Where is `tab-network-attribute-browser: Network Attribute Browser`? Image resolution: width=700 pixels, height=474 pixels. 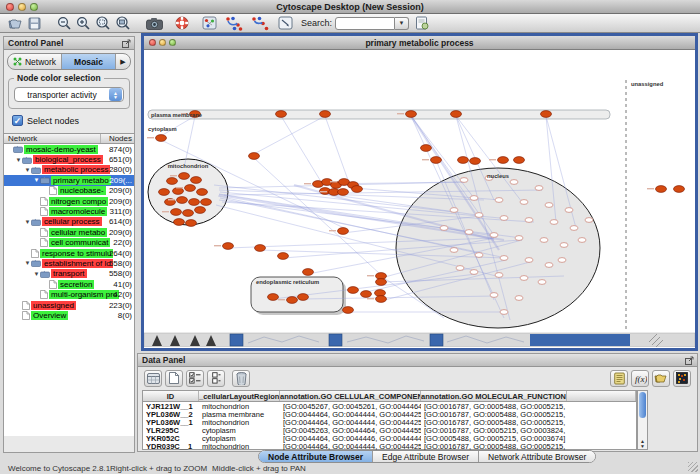
tab-network-attribute-browser: Network Attribute Browser is located at coordinates (537, 456).